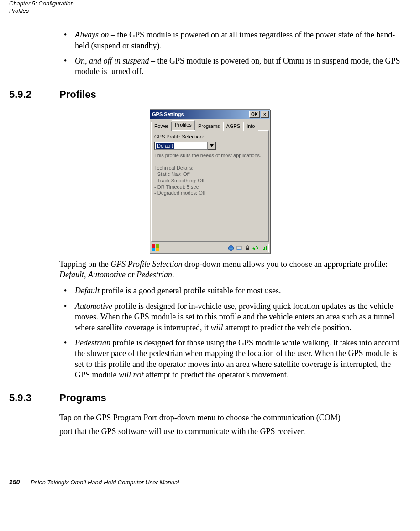 The image size is (420, 531). What do you see at coordinates (264, 248) in the screenshot?
I see `signal-icon` at bounding box center [264, 248].